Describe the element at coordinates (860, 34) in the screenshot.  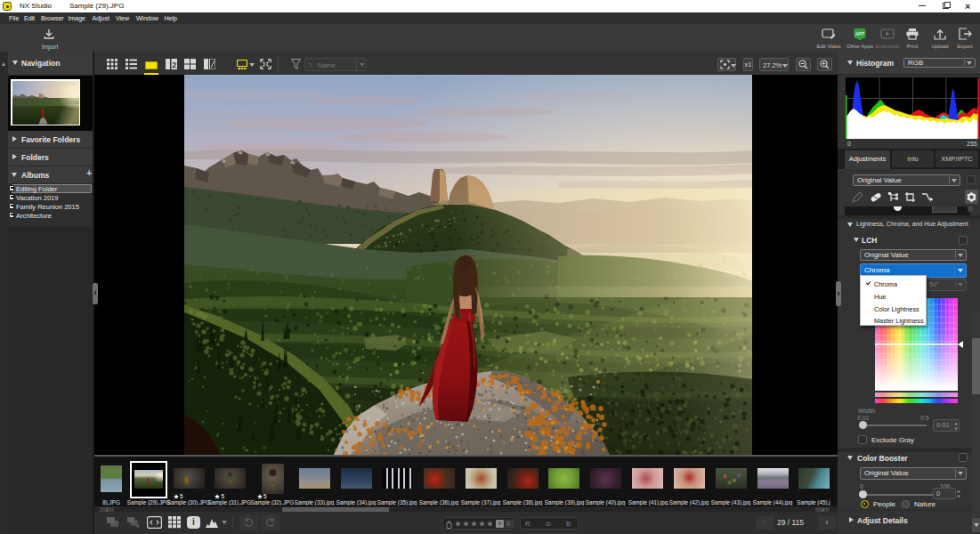
I see `svg-text: APP` at that location.